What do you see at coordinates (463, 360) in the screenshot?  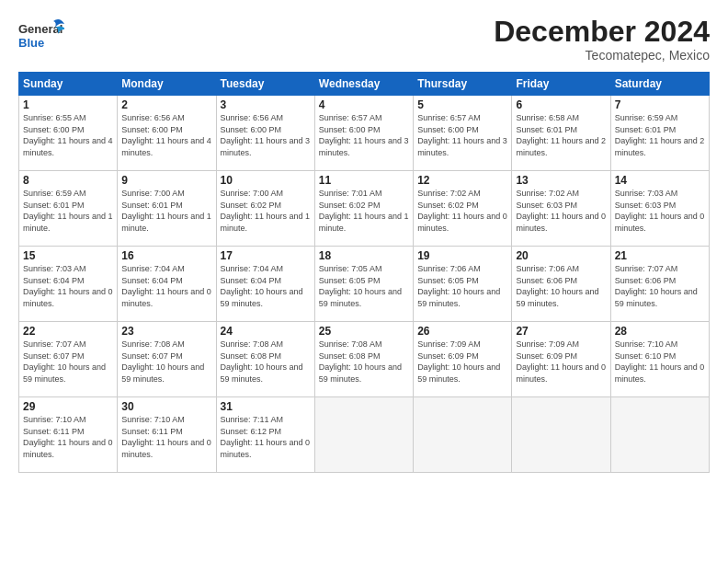 I see `day-cell-26: 26 Sunrise: 7:09 AMSunset: 6:09 PMDaylig…` at bounding box center [463, 360].